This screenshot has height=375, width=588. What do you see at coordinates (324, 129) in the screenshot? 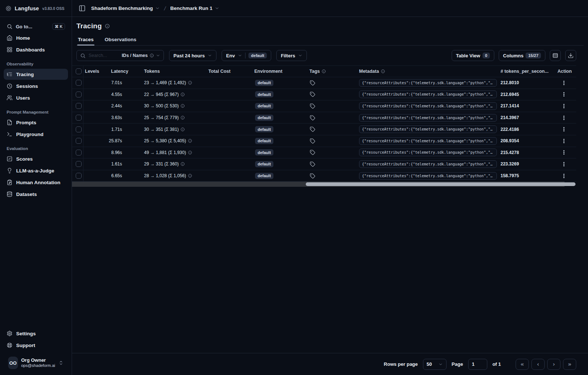
I see `table-row: 1.71s30 → 351 (Σ 381)default{"resourceAt…` at bounding box center [324, 129].